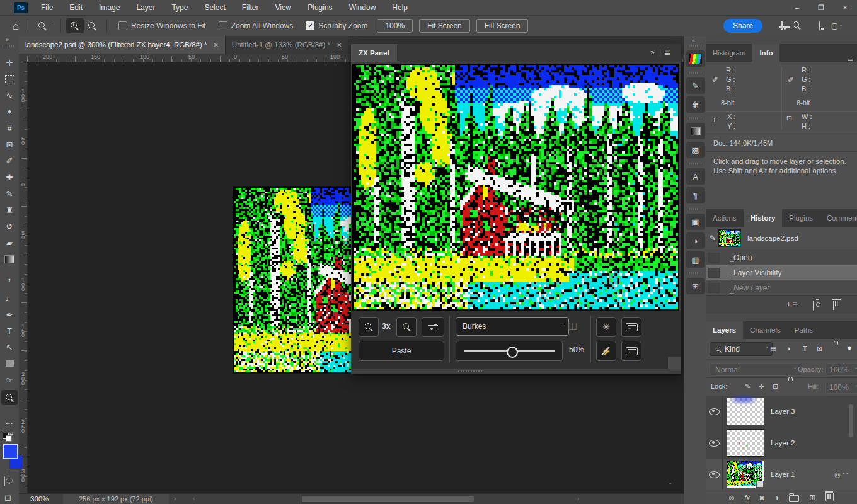 This screenshot has height=504, width=857. I want to click on frame-tool: ⊠, so click(9, 144).